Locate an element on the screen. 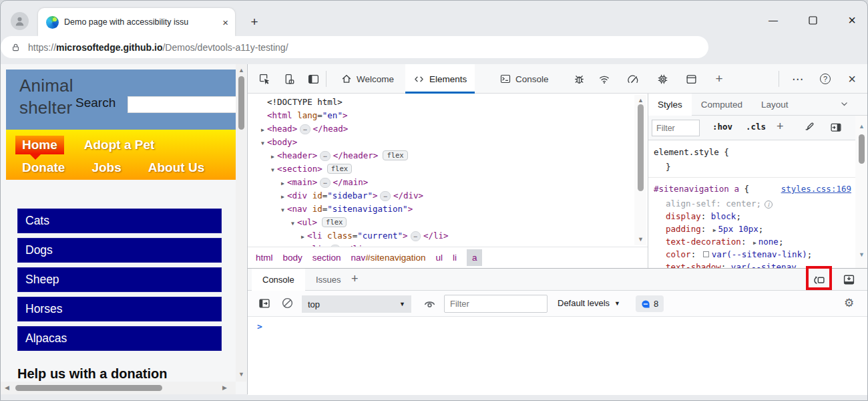  device-emulation-icon is located at coordinates (288, 79).